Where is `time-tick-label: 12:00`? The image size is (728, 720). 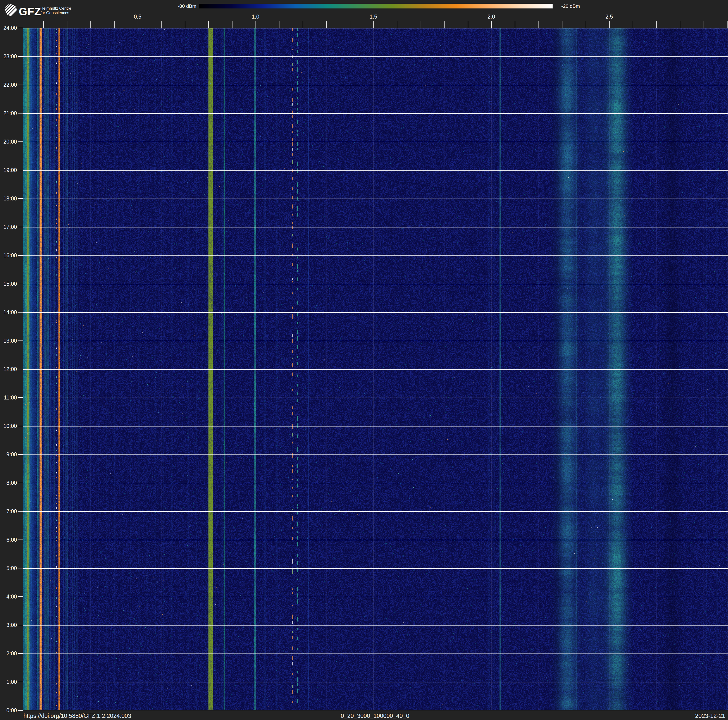 time-tick-label: 12:00 is located at coordinates (8, 369).